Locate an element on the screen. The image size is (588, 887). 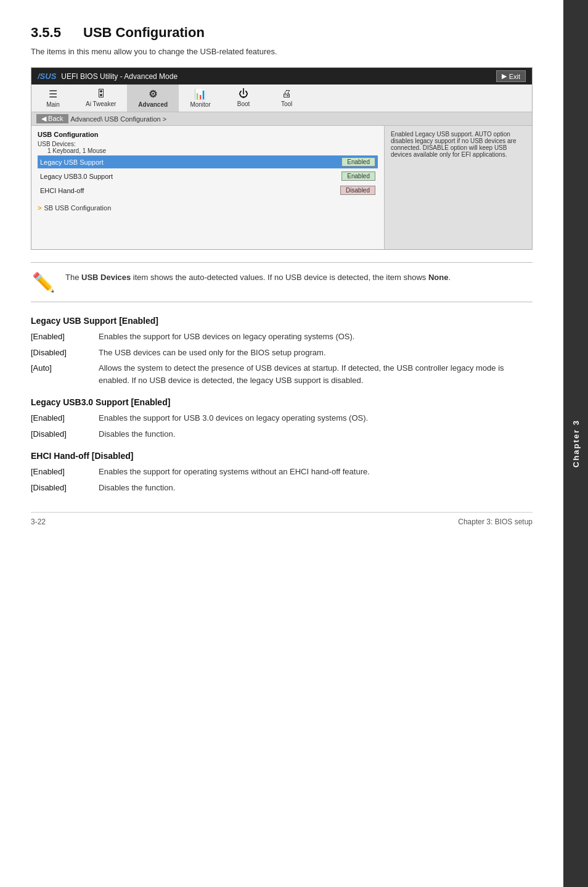
option-row: [Enabled] Enables the support for operat… is located at coordinates (282, 472).